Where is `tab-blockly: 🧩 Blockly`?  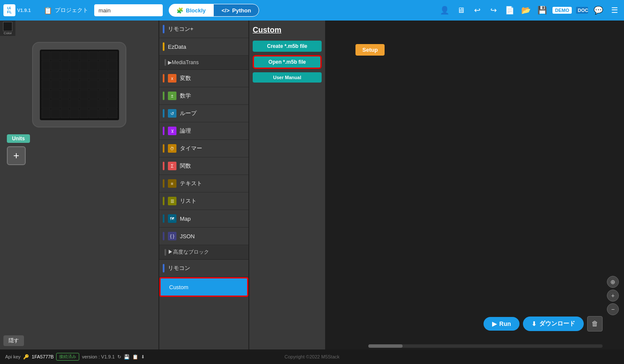
tab-blockly: 🧩 Blockly is located at coordinates (191, 10).